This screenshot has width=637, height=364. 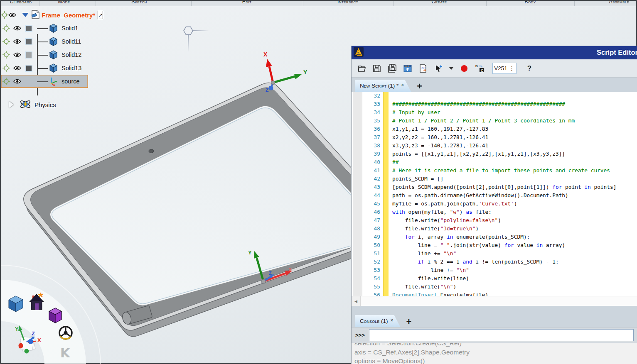 What do you see at coordinates (44, 55) in the screenshot?
I see `tree-item-solid12: Solid12` at bounding box center [44, 55].